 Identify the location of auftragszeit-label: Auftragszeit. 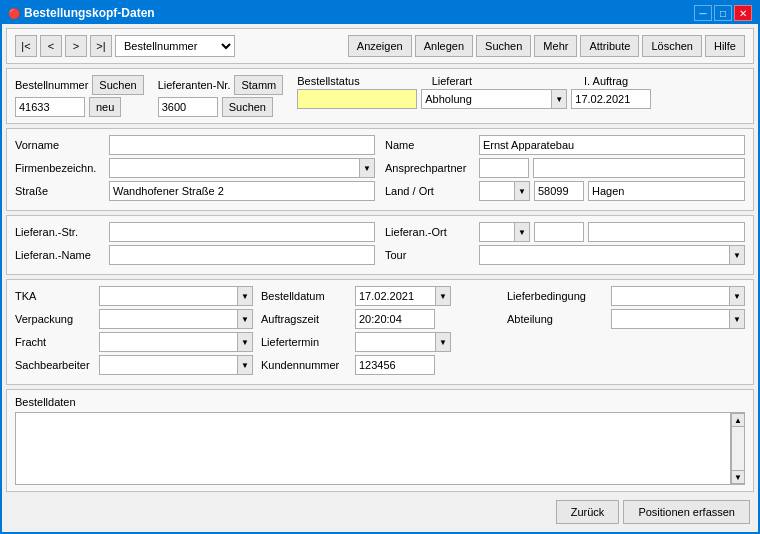
(306, 319).